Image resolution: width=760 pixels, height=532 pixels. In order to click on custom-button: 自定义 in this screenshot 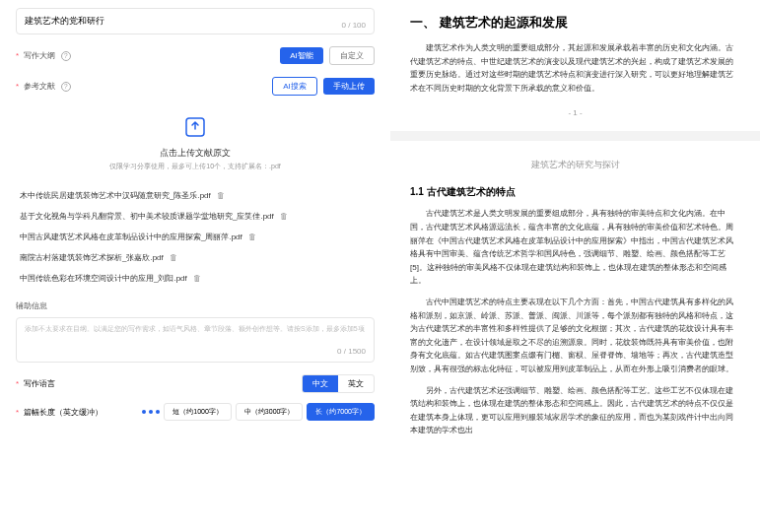, I will do `click(352, 55)`.